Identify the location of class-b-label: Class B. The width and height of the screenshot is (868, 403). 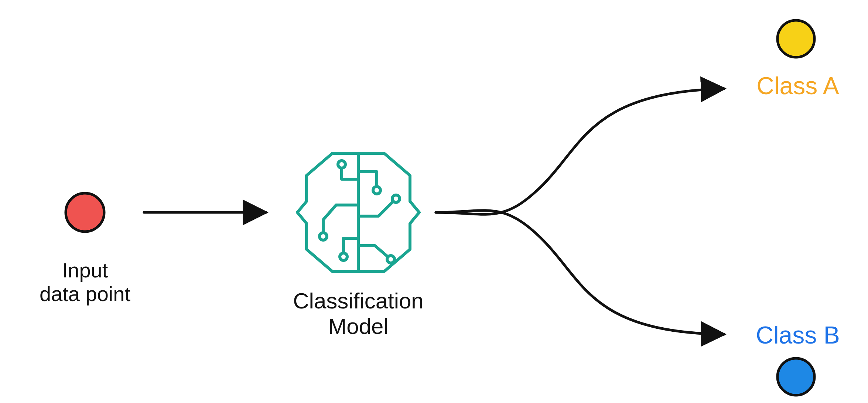
(798, 335).